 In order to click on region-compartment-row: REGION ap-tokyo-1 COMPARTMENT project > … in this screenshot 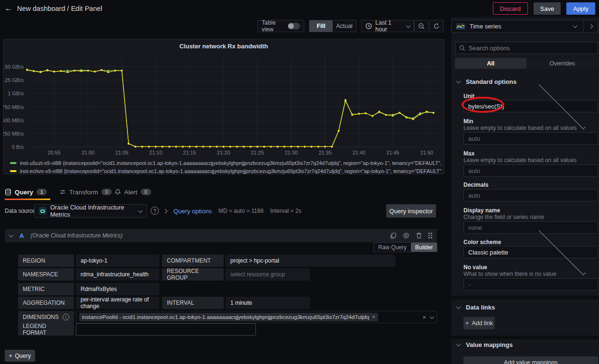, I will do `click(207, 261)`.